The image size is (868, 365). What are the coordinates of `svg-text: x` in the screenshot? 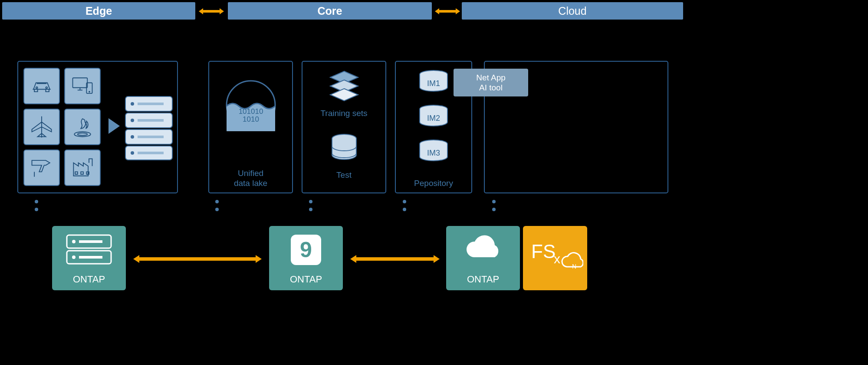 It's located at (557, 259).